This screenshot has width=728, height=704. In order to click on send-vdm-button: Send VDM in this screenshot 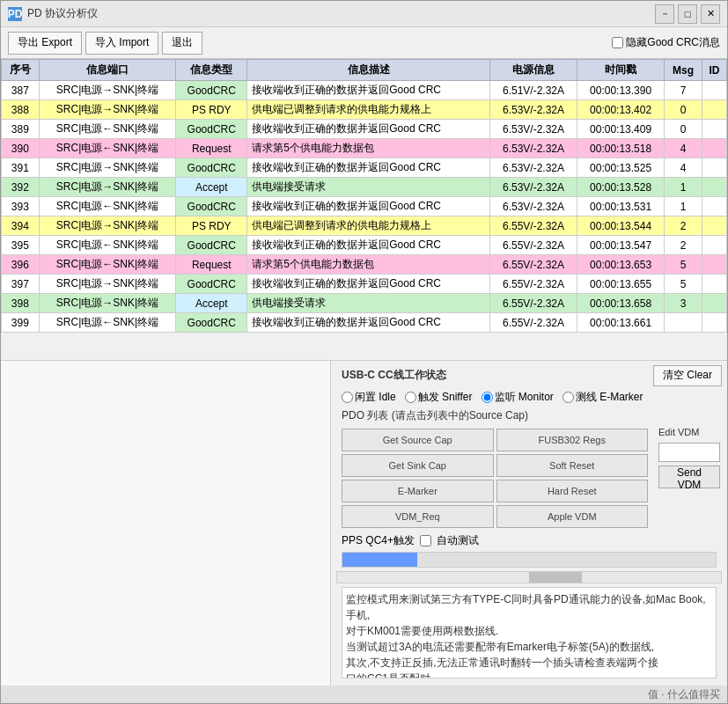, I will do `click(689, 477)`.